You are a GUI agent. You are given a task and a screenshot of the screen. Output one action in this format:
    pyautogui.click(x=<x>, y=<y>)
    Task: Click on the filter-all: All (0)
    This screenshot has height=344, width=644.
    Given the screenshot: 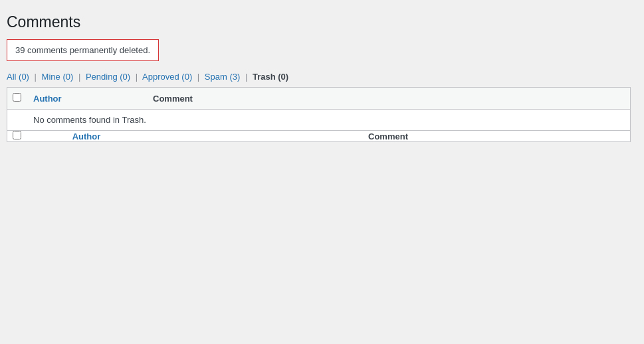 What is the action you would take?
    pyautogui.click(x=18, y=77)
    